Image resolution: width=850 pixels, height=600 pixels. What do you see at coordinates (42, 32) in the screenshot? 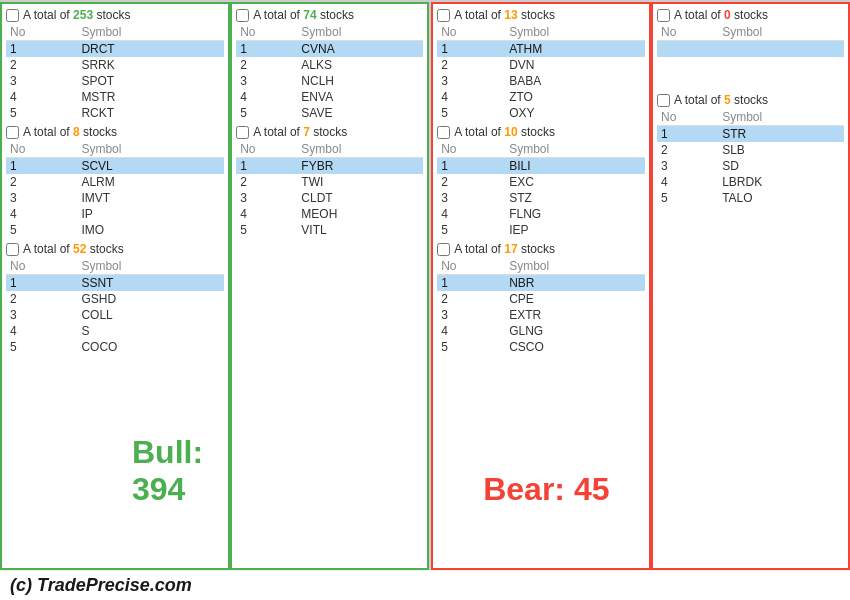
I see `col-no: No` at bounding box center [42, 32].